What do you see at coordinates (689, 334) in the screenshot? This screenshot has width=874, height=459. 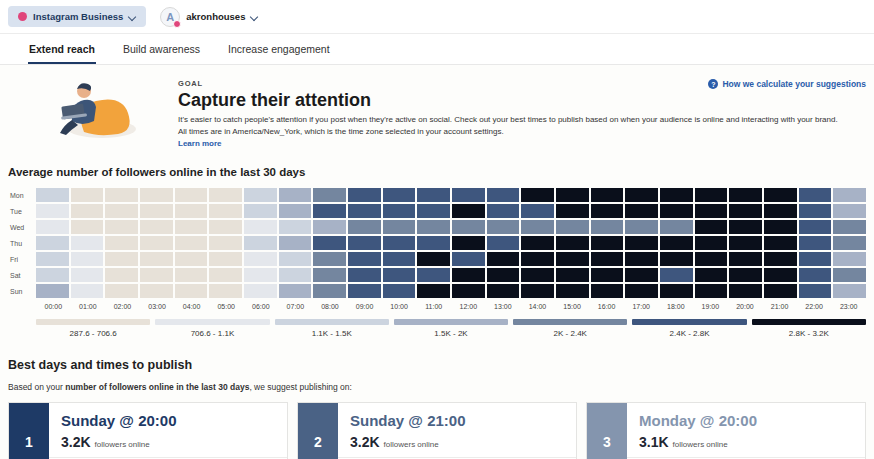 I see `legend-range-label: 2.4K - 2.8K` at bounding box center [689, 334].